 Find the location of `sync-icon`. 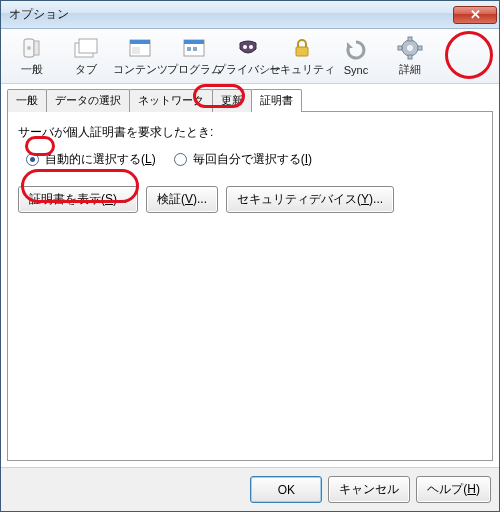

sync-icon is located at coordinates (356, 50).